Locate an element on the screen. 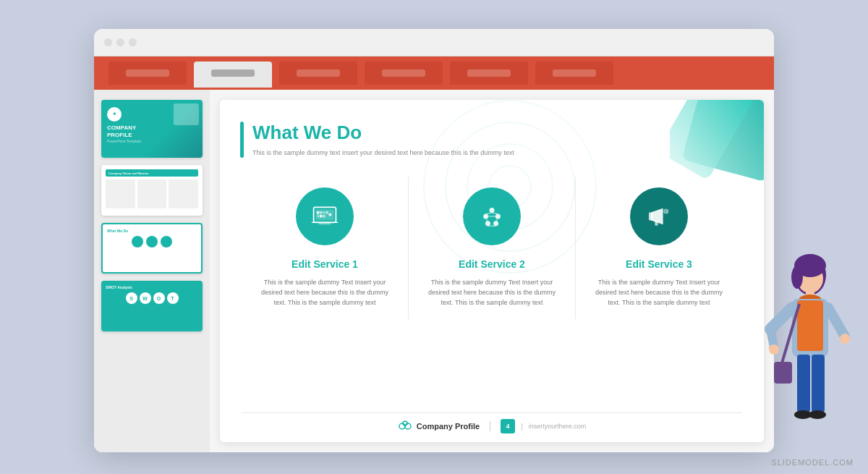 Image resolution: width=868 pixels, height=474 pixels. service-card-3: ! Edit Service 3 This is the sample dumm… is located at coordinates (659, 247).